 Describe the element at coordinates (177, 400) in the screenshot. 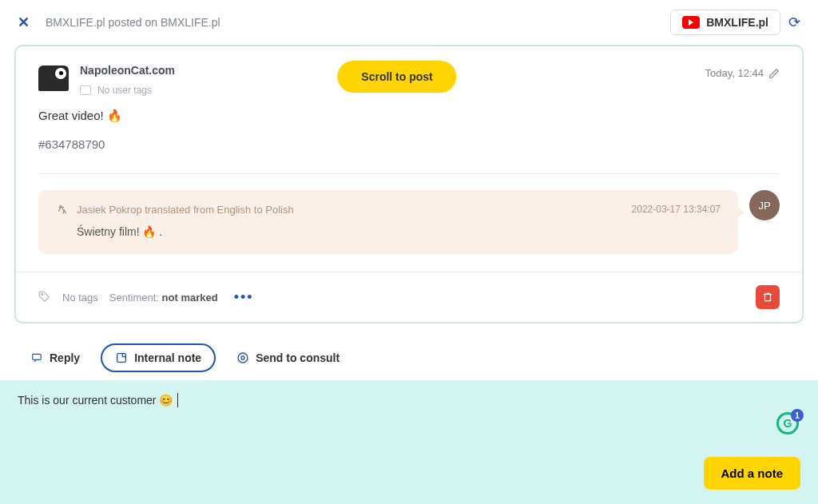

I see `text-cursor` at that location.